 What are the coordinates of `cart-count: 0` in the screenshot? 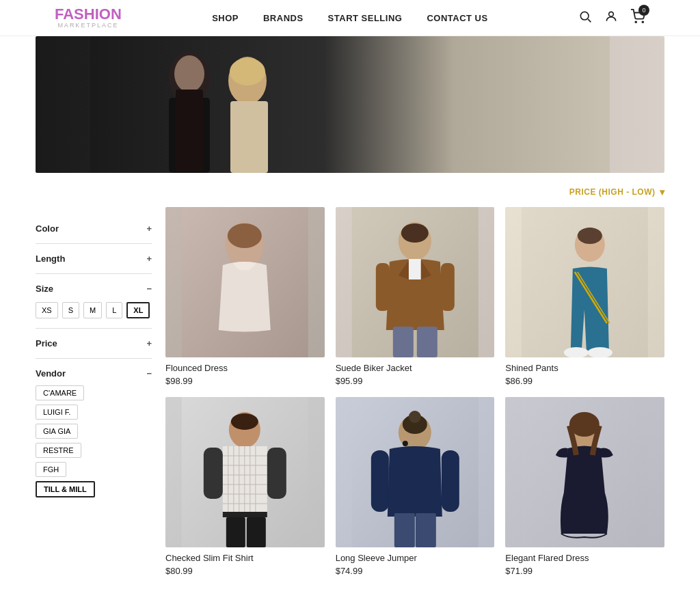 It's located at (644, 10).